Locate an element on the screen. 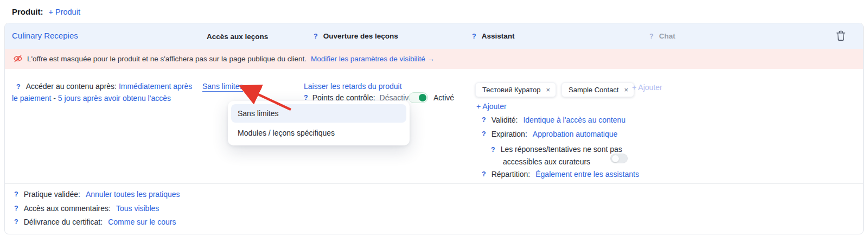  product-toolbar: Produit: + Produit is located at coordinates (46, 12).